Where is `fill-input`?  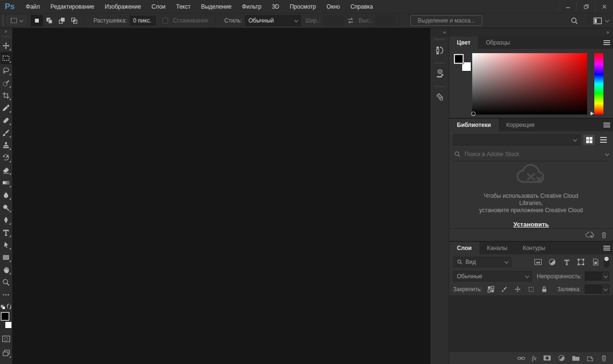 fill-input is located at coordinates (593, 289).